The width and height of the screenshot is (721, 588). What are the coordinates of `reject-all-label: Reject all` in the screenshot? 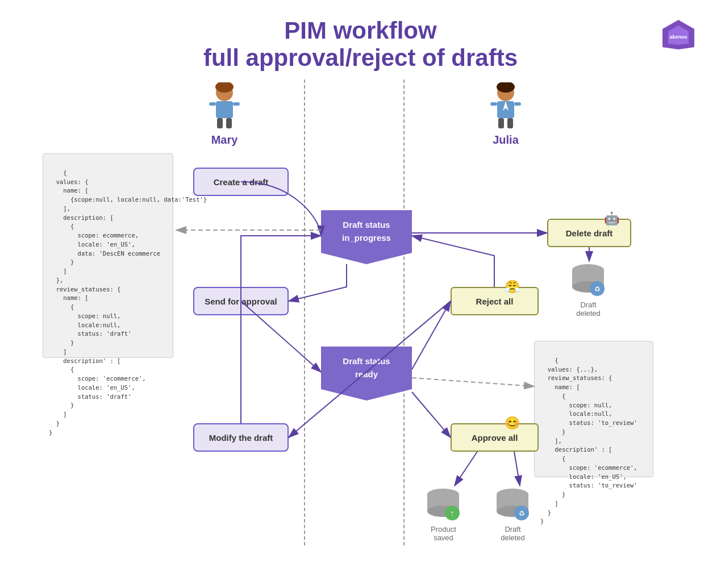 It's located at (495, 301).